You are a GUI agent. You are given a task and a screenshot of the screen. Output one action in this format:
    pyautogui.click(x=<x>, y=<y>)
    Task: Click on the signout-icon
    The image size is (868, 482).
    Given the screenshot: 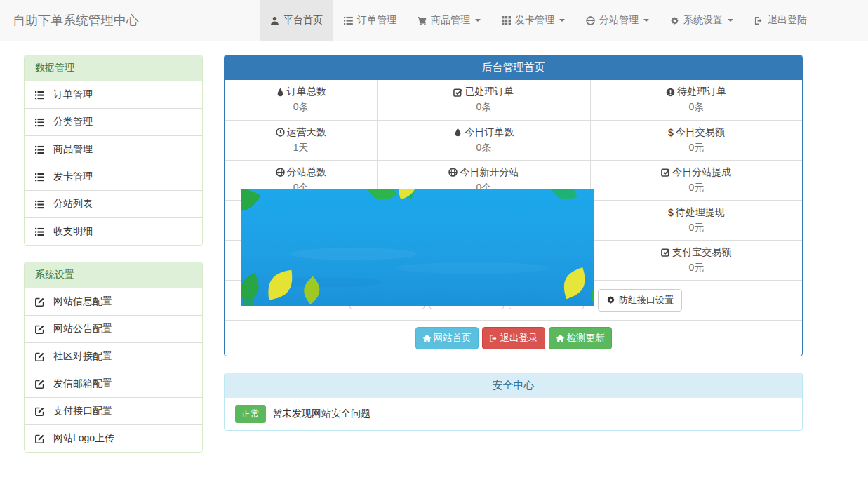 What is the action you would take?
    pyautogui.click(x=494, y=338)
    